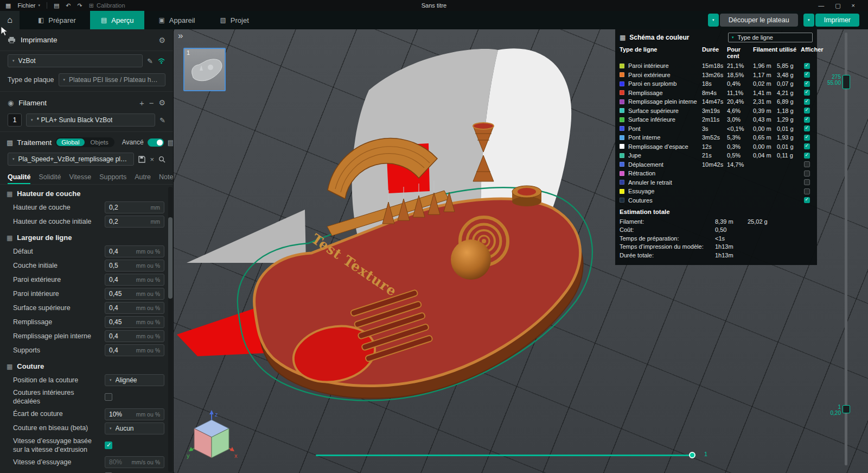  I want to click on scope-objects-pill: Objets, so click(100, 142).